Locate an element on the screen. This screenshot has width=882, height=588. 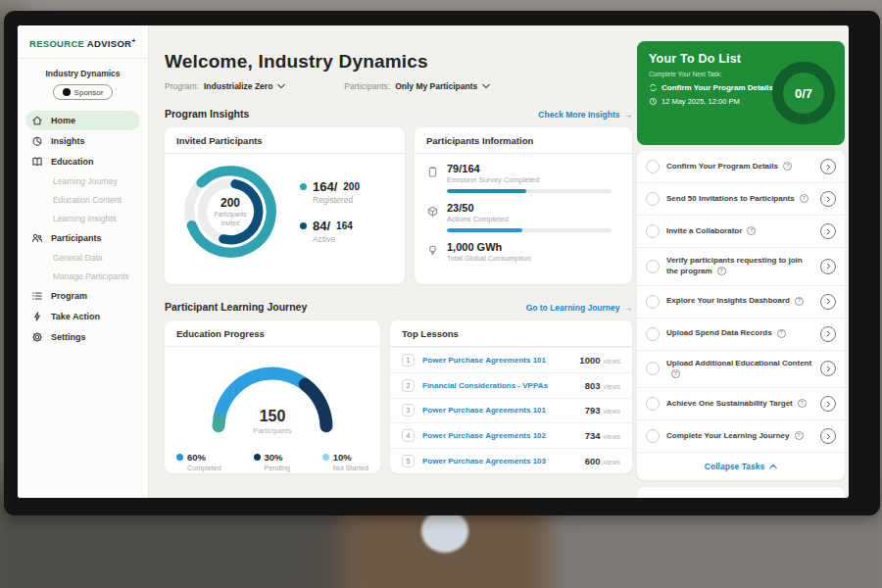
go-to-learning-journey-link: Go to Learning Journey → is located at coordinates (579, 308).